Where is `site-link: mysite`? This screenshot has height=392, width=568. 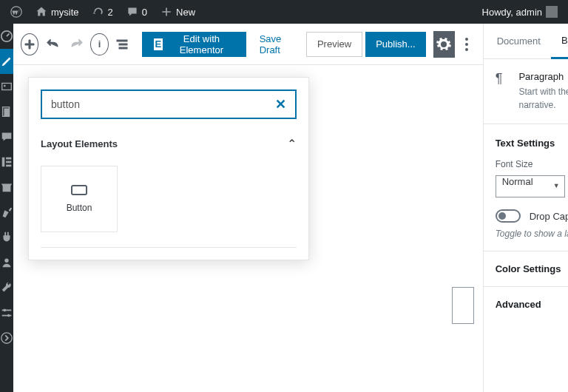
site-link: mysite is located at coordinates (58, 12).